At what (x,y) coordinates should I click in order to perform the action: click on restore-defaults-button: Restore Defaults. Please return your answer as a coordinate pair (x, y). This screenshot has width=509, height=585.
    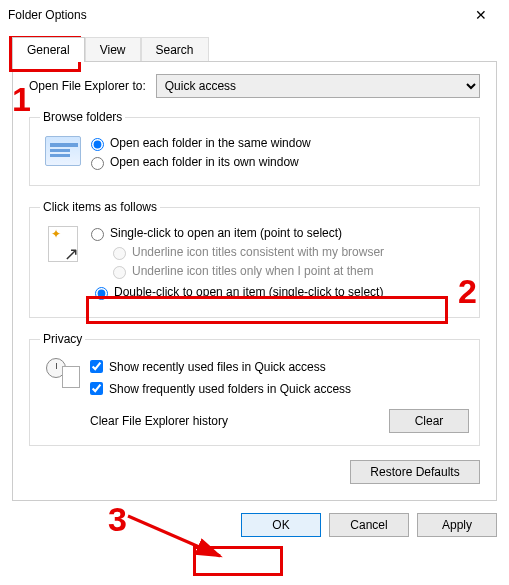
    Looking at the image, I should click on (415, 472).